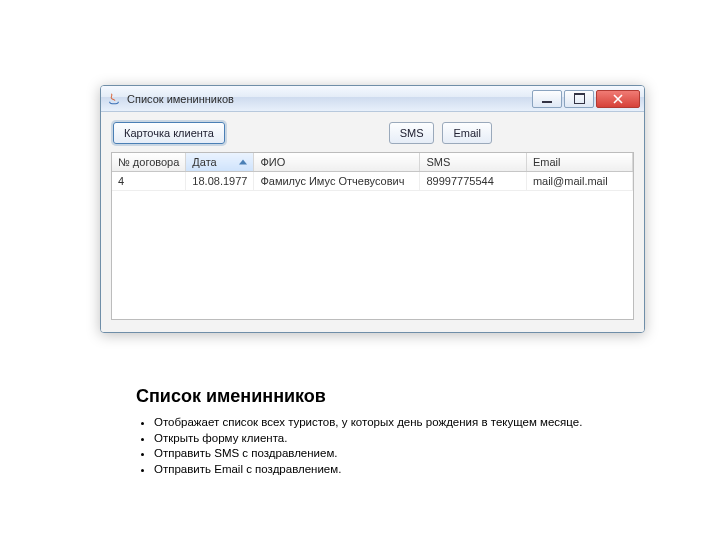 The image size is (720, 540). What do you see at coordinates (579, 99) in the screenshot?
I see `maximize-button` at bounding box center [579, 99].